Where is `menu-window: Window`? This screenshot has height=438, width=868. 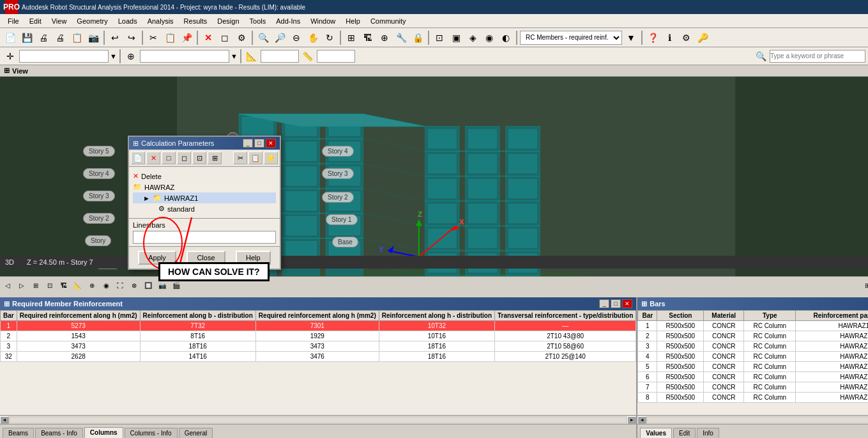
menu-window: Window is located at coordinates (323, 21).